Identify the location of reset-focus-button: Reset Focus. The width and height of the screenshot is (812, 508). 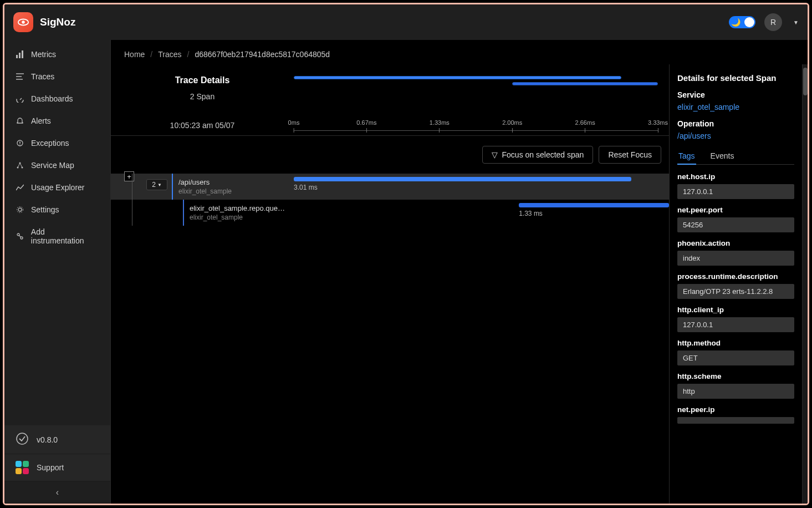
(630, 155).